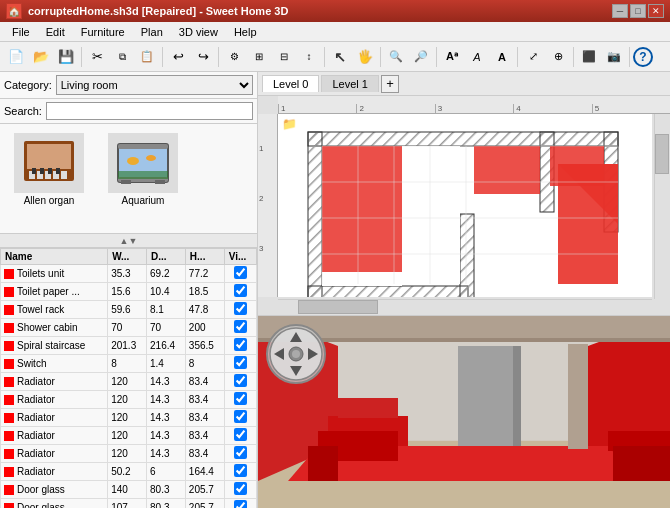 The width and height of the screenshot is (670, 508). What do you see at coordinates (166, 257) in the screenshot?
I see `col-d: D...` at bounding box center [166, 257].